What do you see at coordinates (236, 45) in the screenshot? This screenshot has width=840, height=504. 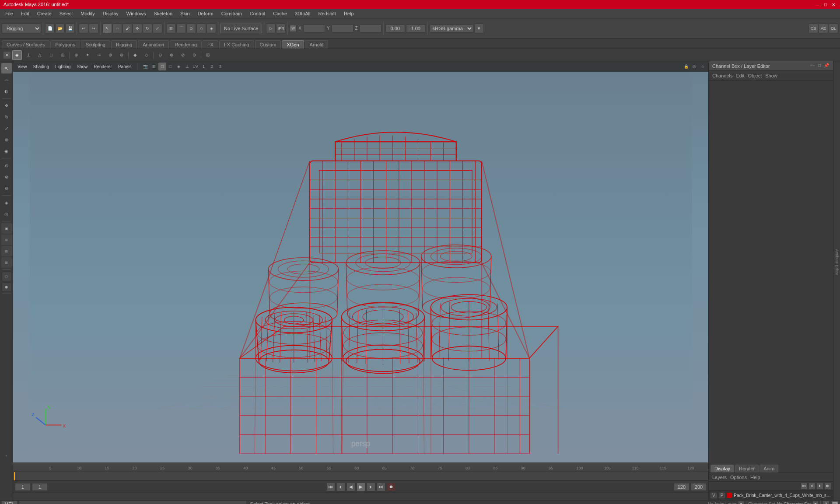 I see `tab-fx-caching: FX Caching` at bounding box center [236, 45].